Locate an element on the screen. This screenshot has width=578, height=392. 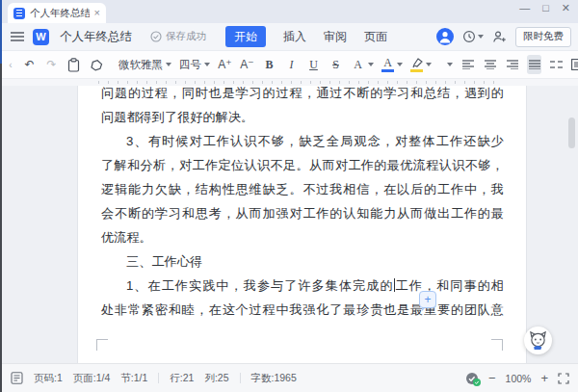
italic-button: I is located at coordinates (291, 65).